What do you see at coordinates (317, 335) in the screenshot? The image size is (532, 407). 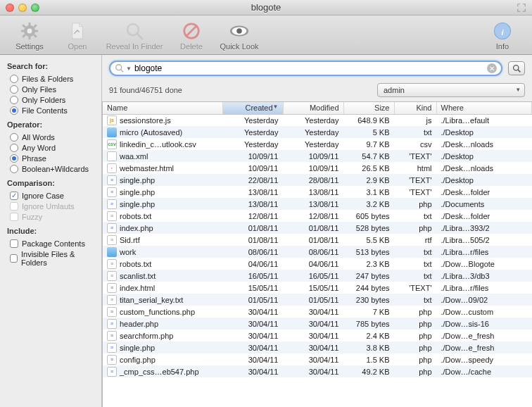 I see `table-row: ≡searchform.php30/04/1130/04/112.4 KBphp…` at bounding box center [317, 335].